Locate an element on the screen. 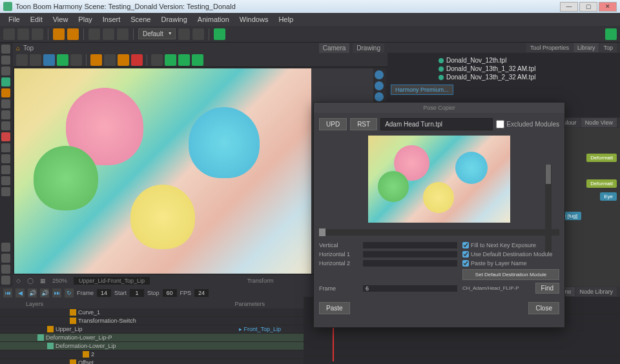 This screenshot has width=620, height=364. node-deformation1: Deformati is located at coordinates (602, 157).